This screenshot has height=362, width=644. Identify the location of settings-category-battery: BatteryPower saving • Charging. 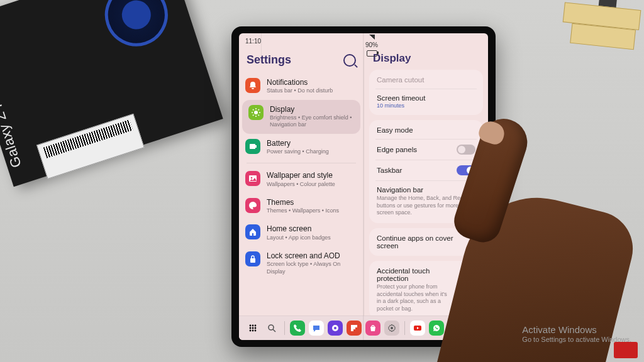
(301, 147).